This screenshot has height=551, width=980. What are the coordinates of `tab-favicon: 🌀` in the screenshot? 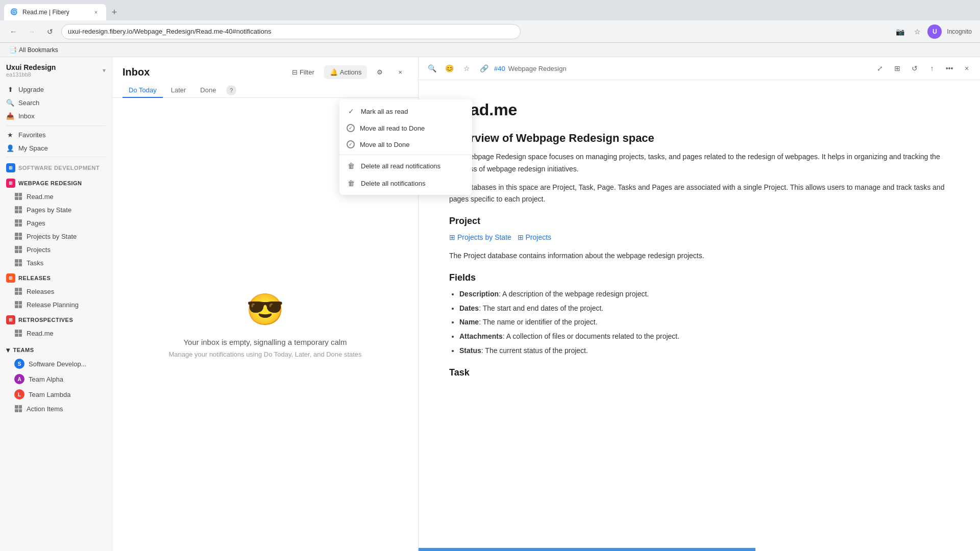 It's located at (14, 12).